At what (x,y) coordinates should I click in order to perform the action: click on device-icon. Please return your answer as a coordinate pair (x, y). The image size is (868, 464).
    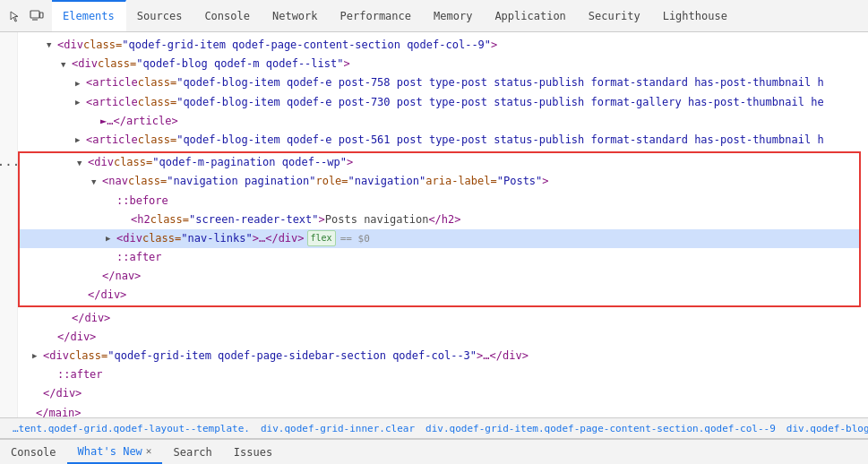
    Looking at the image, I should click on (37, 16).